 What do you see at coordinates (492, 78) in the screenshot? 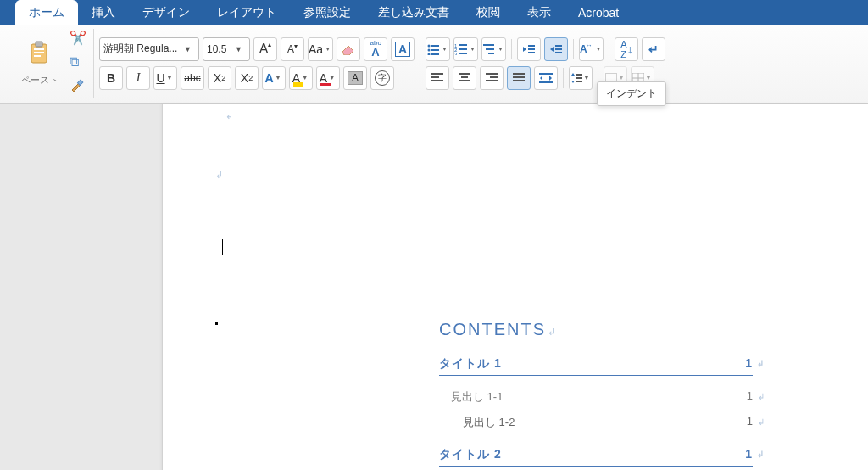
I see `align-right-button` at bounding box center [492, 78].